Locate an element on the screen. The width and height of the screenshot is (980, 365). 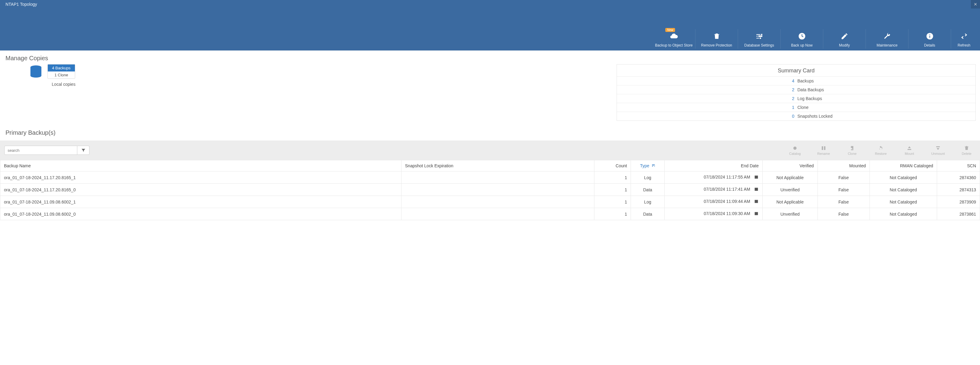
unmount-icon is located at coordinates (938, 148).